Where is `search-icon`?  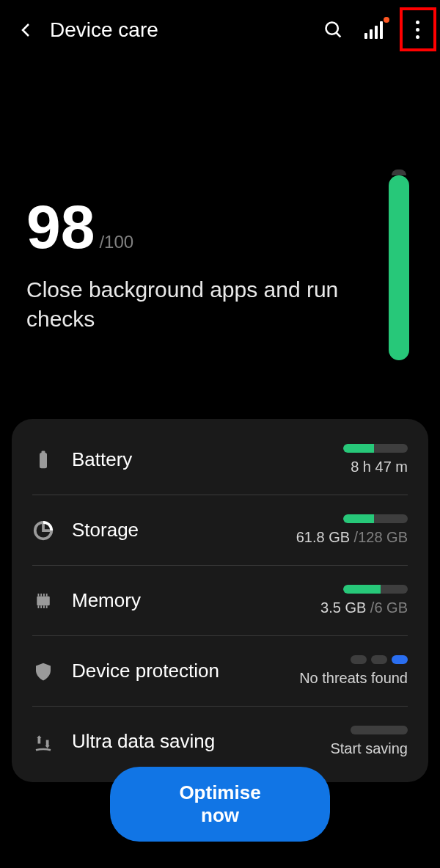
search-icon is located at coordinates (334, 30).